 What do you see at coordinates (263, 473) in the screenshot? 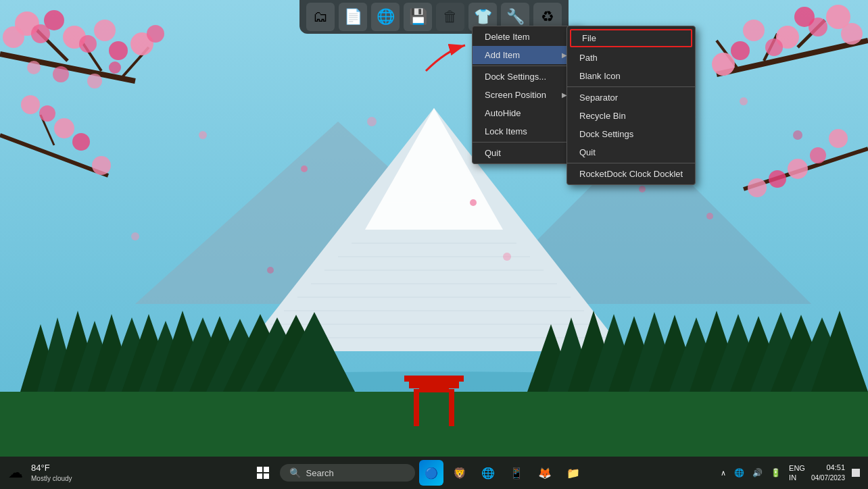
I see `windows-button` at bounding box center [263, 473].